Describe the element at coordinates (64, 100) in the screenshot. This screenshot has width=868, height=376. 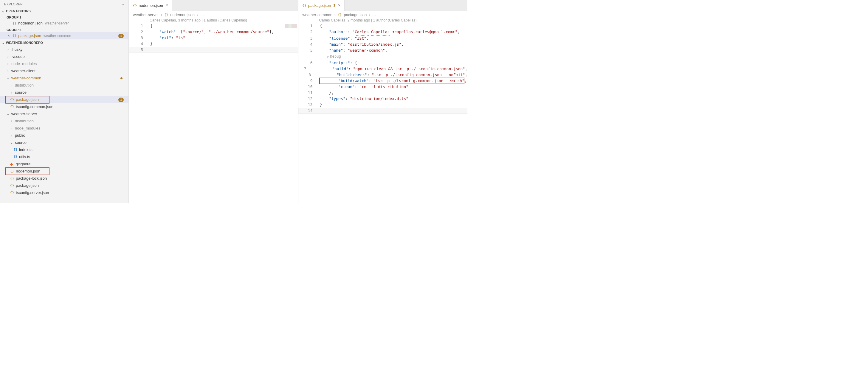
I see `tree-file-package-json: {} package.json 1` at that location.